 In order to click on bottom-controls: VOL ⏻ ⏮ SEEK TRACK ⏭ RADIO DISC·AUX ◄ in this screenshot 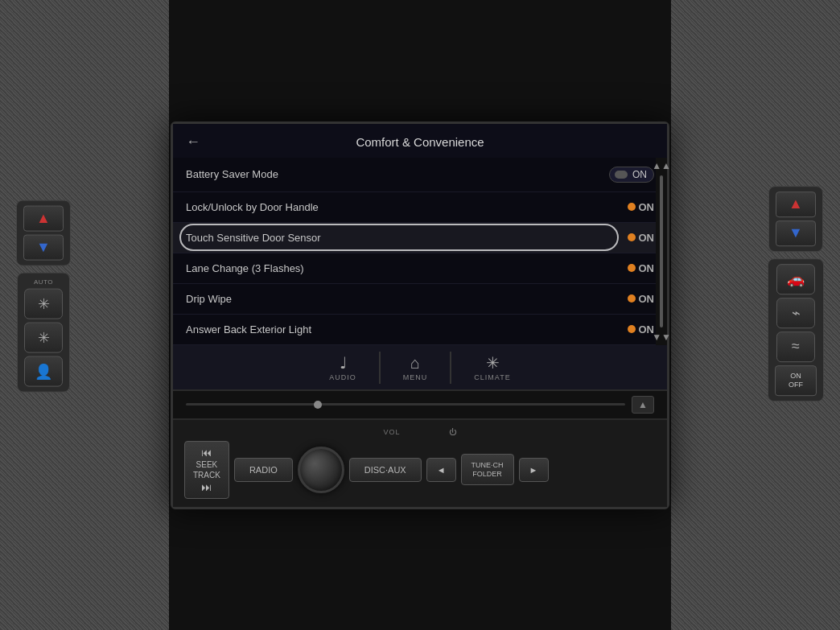, I will do `click(420, 463)`.